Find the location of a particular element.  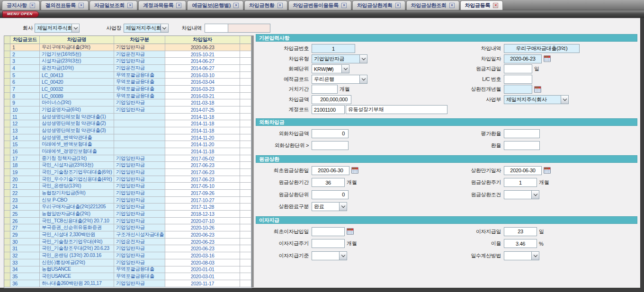

panel-splitter is located at coordinates (253, 161).